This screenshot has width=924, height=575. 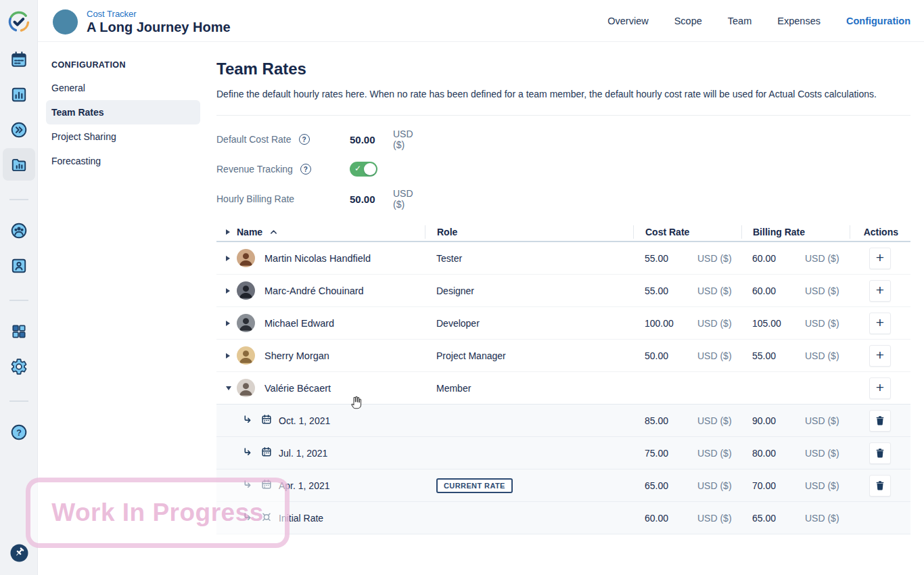 I want to click on sort-asc-icon, so click(x=273, y=232).